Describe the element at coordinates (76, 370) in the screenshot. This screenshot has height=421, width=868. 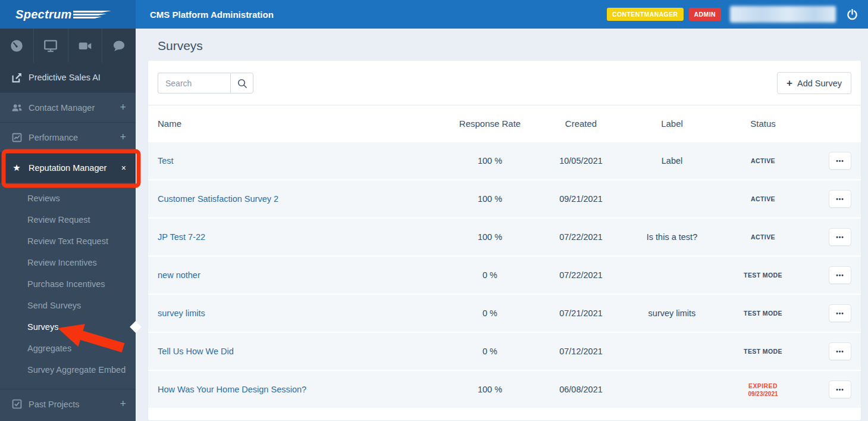
I see `sidebar-item-label: Survey Aggregate Embed` at that location.